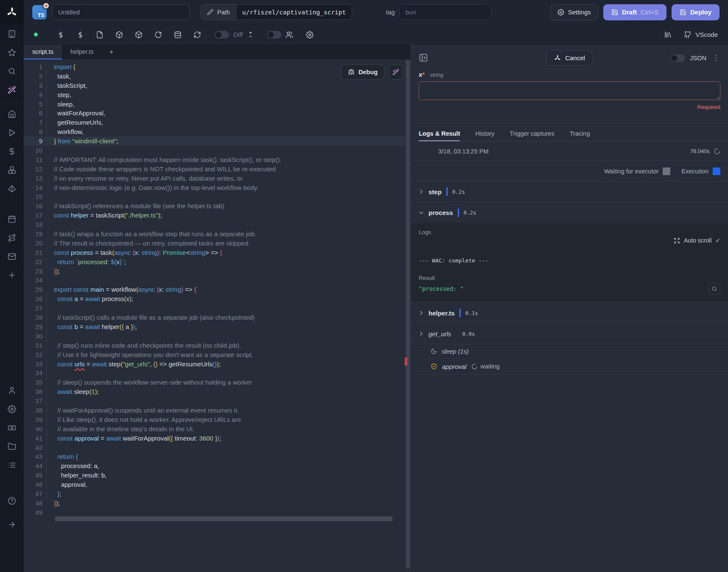  What do you see at coordinates (217, 346) in the screenshot?
I see `code-line: 31 // step() runs inline code and checkp…` at bounding box center [217, 346].